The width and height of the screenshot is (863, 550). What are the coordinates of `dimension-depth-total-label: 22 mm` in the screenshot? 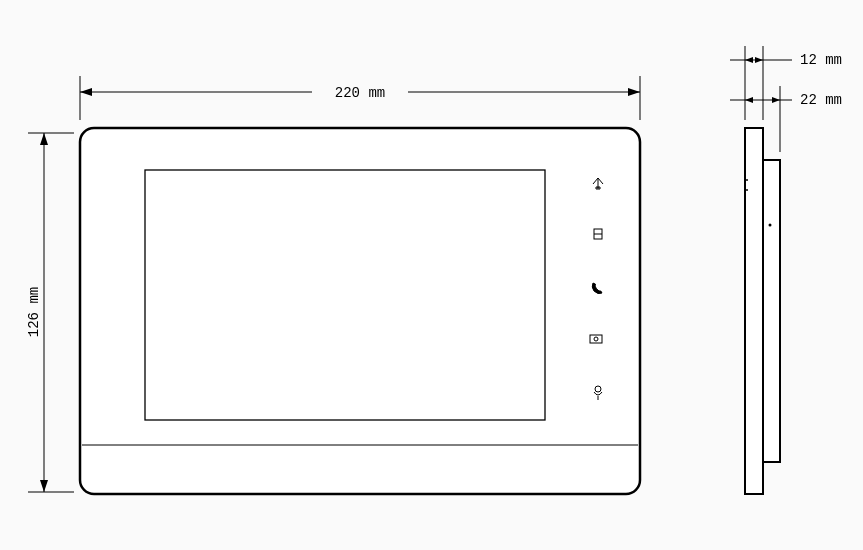 It's located at (821, 100).